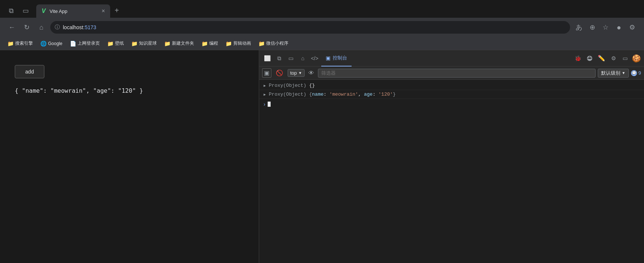  Describe the element at coordinates (336, 58) in the screenshot. I see `tab-console: ▣ 控制台` at that location.